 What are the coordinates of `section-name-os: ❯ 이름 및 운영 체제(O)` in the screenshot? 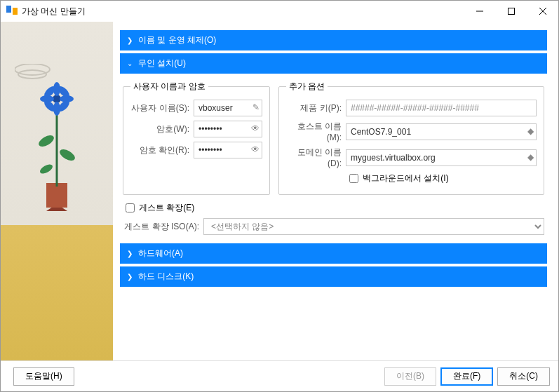 It's located at (334, 41).